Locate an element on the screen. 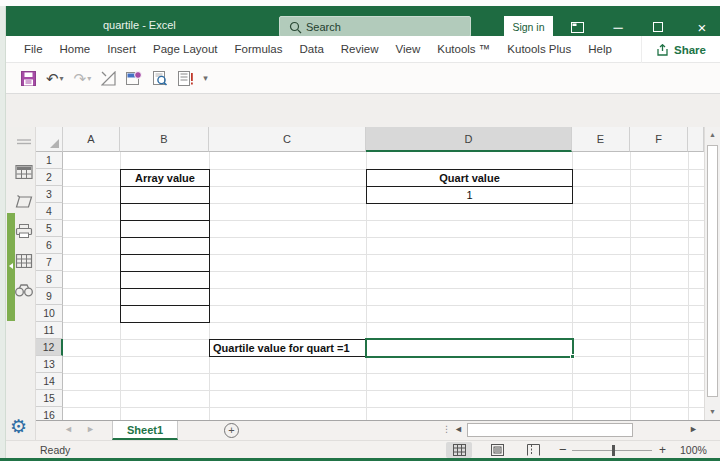 The width and height of the screenshot is (720, 461). zoom-in-button: + is located at coordinates (662, 450).